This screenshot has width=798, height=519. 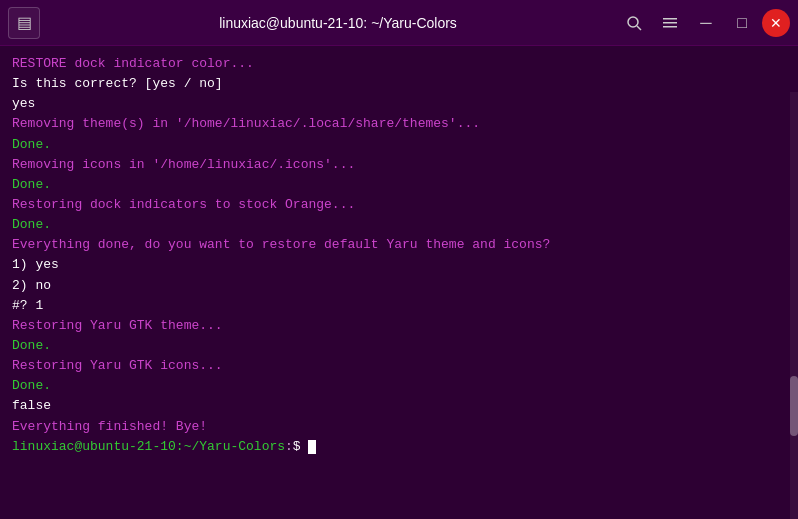 I want to click on terminal-line: 2) no, so click(x=399, y=286).